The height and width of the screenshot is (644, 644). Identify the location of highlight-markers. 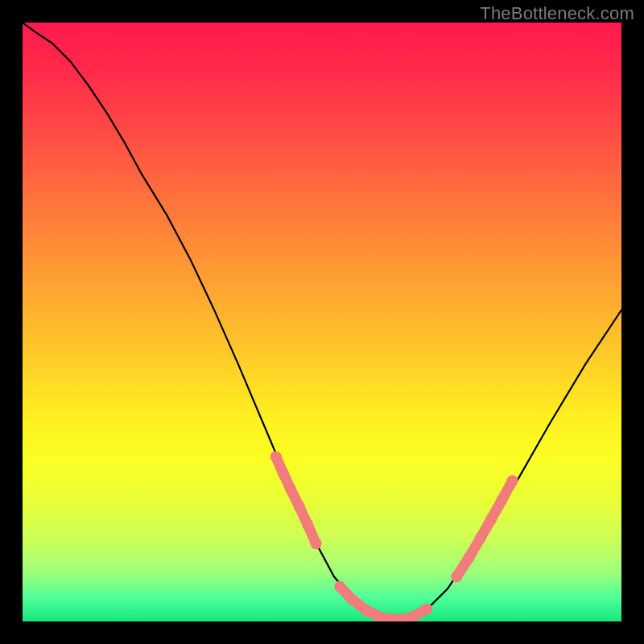
(394, 536).